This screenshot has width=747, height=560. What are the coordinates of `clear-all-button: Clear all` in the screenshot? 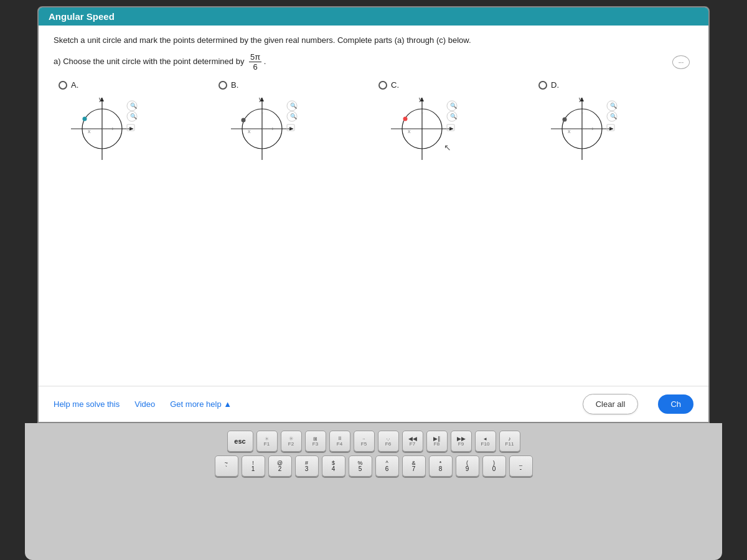 It's located at (611, 404).